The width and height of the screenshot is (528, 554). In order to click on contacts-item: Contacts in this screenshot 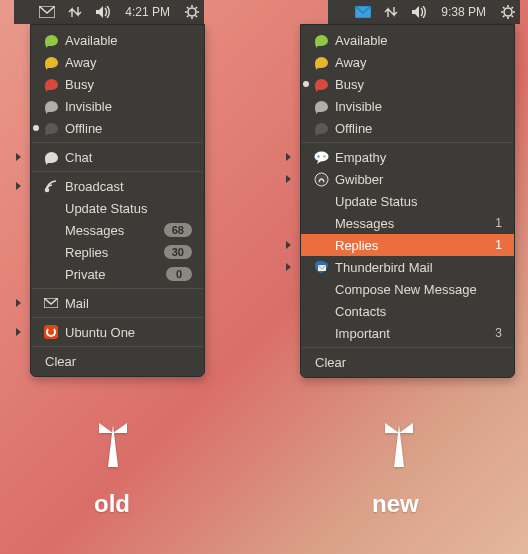, I will do `click(408, 311)`.